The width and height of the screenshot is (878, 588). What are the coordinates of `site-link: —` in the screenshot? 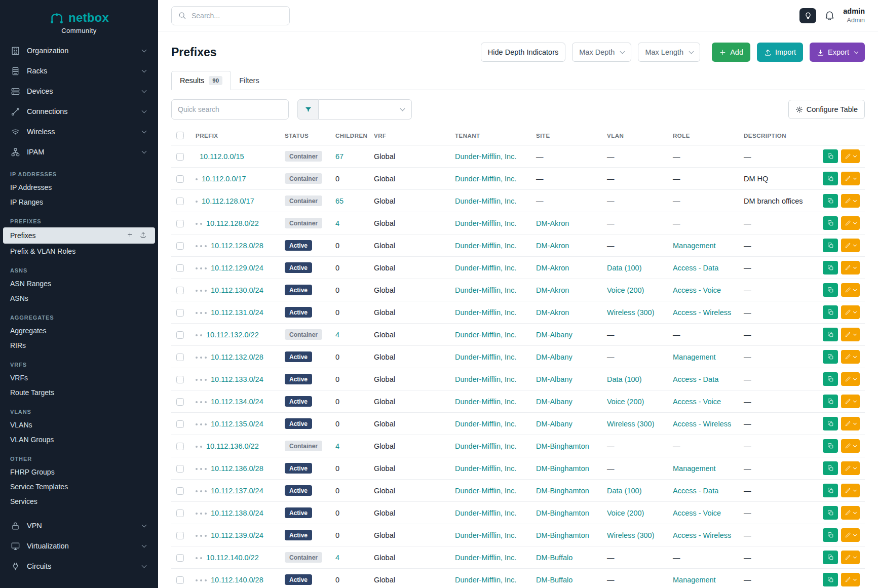 It's located at (566, 201).